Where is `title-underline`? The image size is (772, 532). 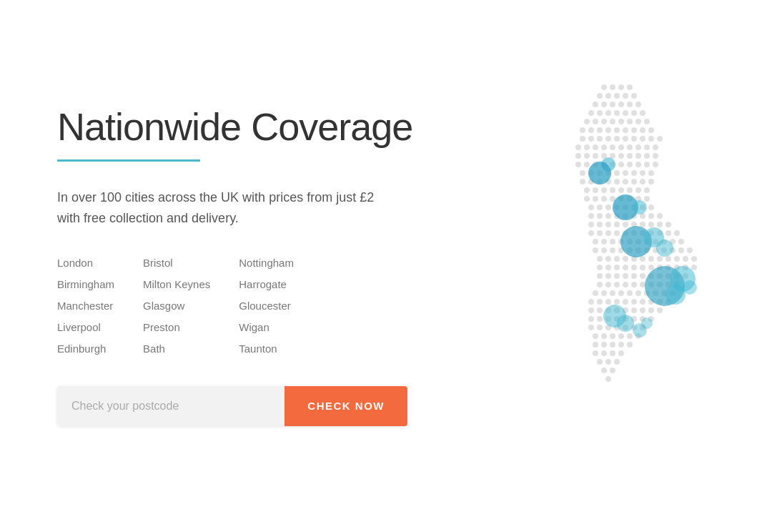 title-underline is located at coordinates (129, 160).